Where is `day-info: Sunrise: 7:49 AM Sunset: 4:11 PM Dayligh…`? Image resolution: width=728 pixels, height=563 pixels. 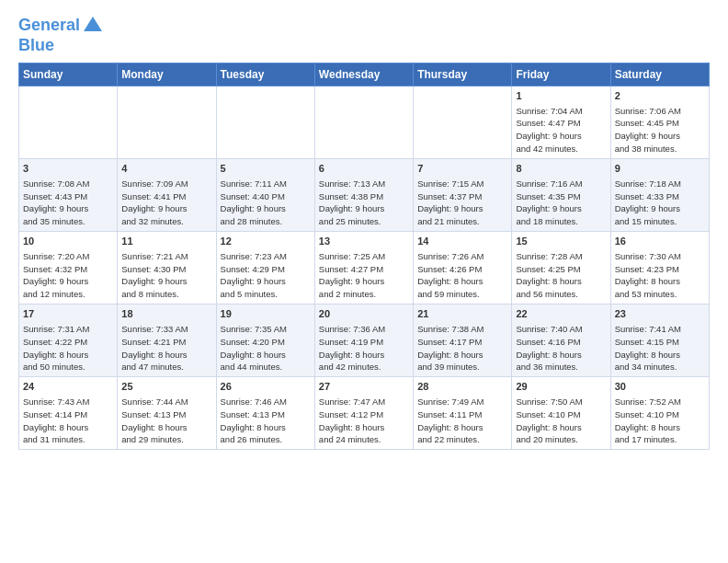 day-info: Sunrise: 7:49 AM Sunset: 4:11 PM Dayligh… is located at coordinates (450, 420).